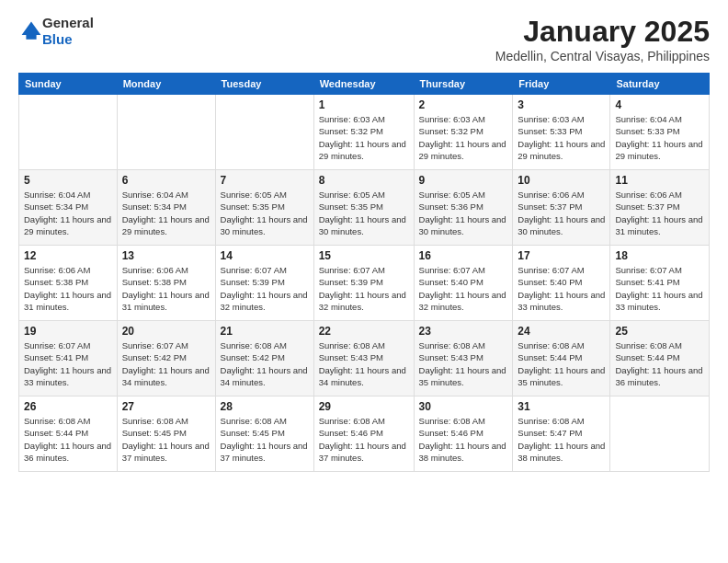  What do you see at coordinates (68, 22) in the screenshot?
I see `logo-general: General` at bounding box center [68, 22].